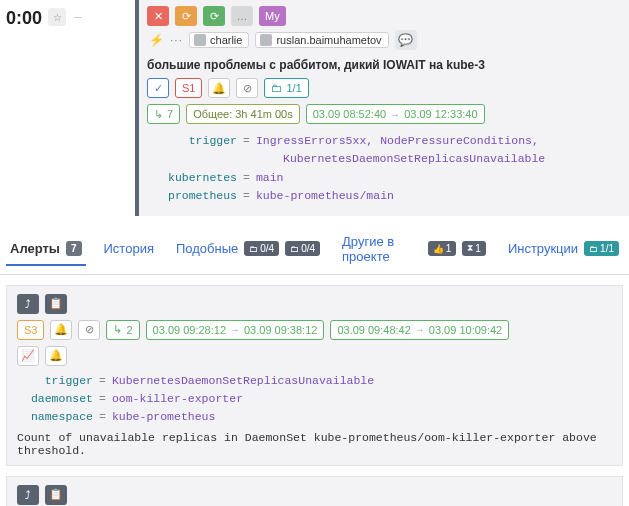  Describe the element at coordinates (46, 250) in the screenshot. I see `tab-alerts: Алерты 7` at that location.